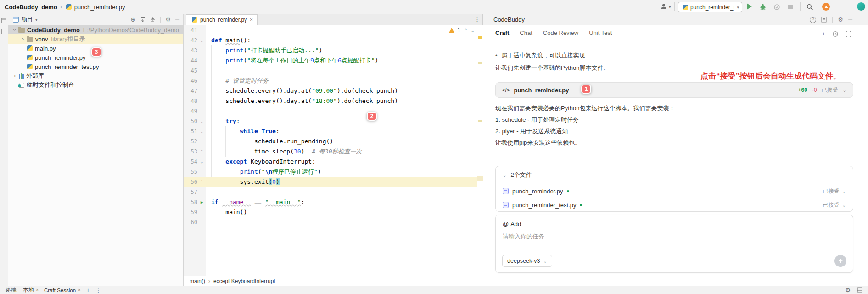 The height and width of the screenshot is (294, 868). I want to click on model-select-dropdown: deepseek-v3 ⌄, so click(527, 261).